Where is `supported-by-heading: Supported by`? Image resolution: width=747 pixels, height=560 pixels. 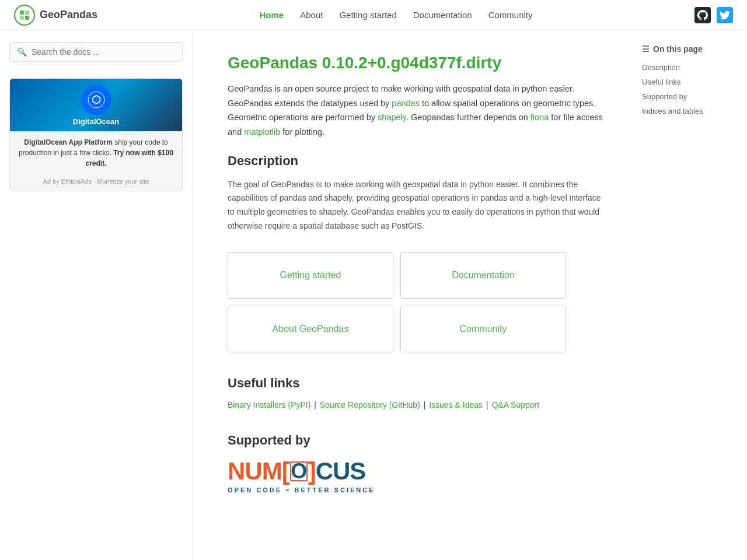
supported-by-heading: Supported by is located at coordinates (417, 440).